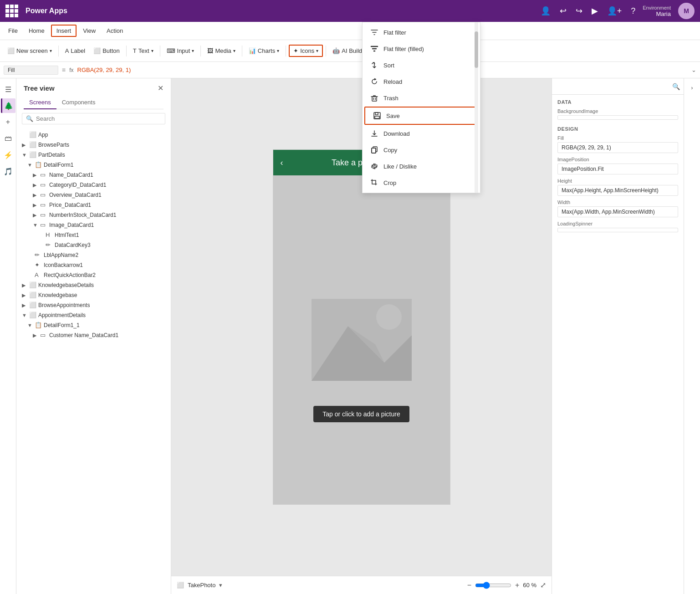 This screenshot has width=700, height=594. Describe the element at coordinates (8, 89) in the screenshot. I see `sidebar-icon-menu: ☰` at that location.